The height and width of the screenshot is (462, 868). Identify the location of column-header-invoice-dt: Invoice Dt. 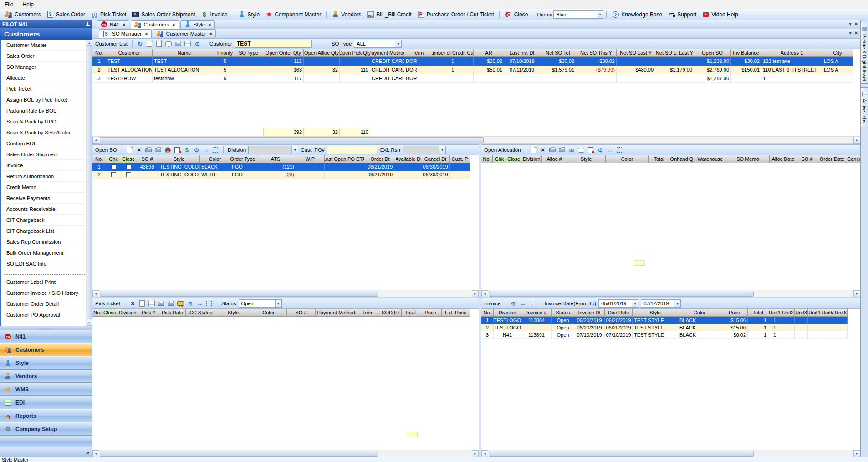
(589, 313).